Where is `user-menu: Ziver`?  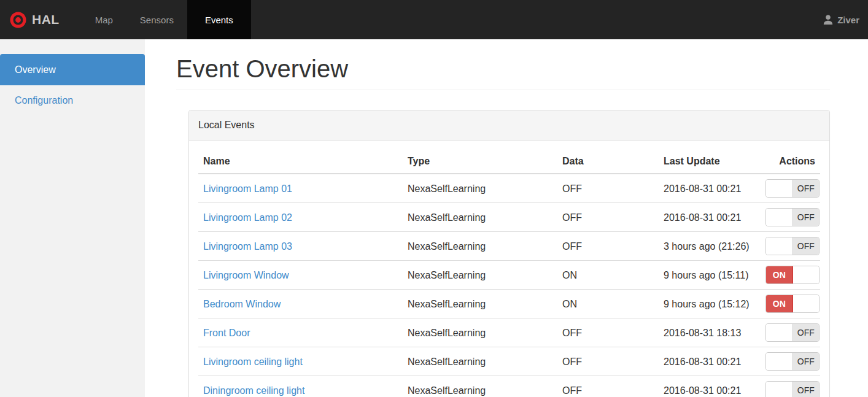 user-menu: Ziver is located at coordinates (841, 20).